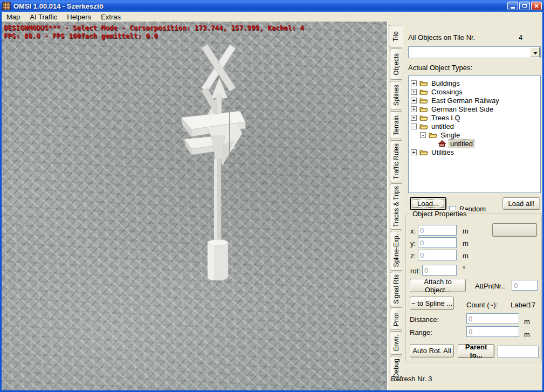  I want to click on attpntnr-label: AttPntNr.:, so click(490, 286).